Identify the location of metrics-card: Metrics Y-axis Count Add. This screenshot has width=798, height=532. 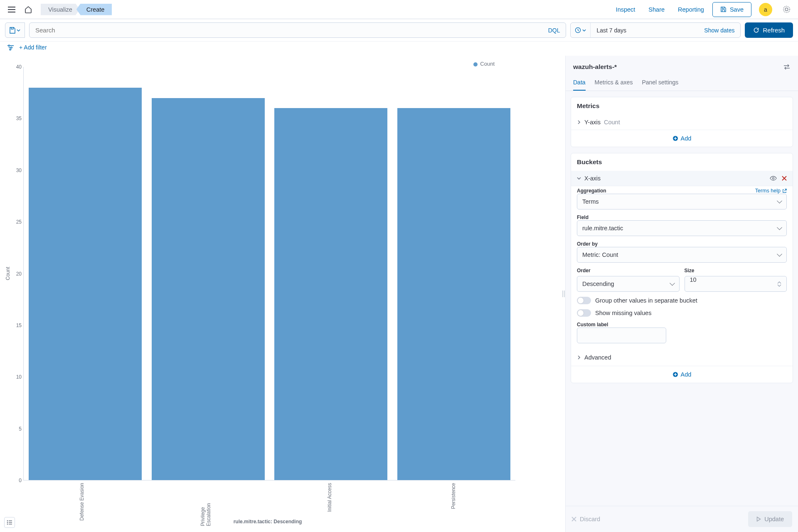
(682, 122).